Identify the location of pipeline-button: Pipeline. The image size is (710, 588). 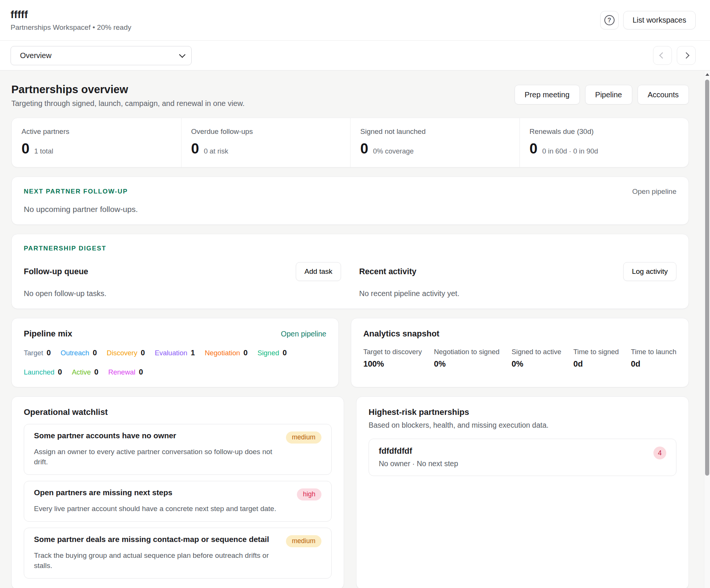
(609, 95).